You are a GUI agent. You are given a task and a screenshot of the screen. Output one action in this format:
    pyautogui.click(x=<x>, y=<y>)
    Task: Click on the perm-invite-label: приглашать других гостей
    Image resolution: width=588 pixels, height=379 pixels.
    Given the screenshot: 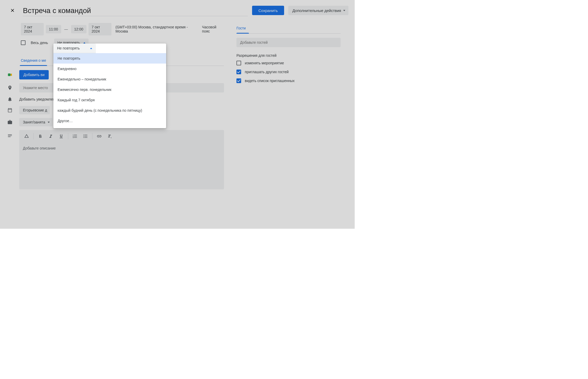 What is the action you would take?
    pyautogui.click(x=267, y=72)
    